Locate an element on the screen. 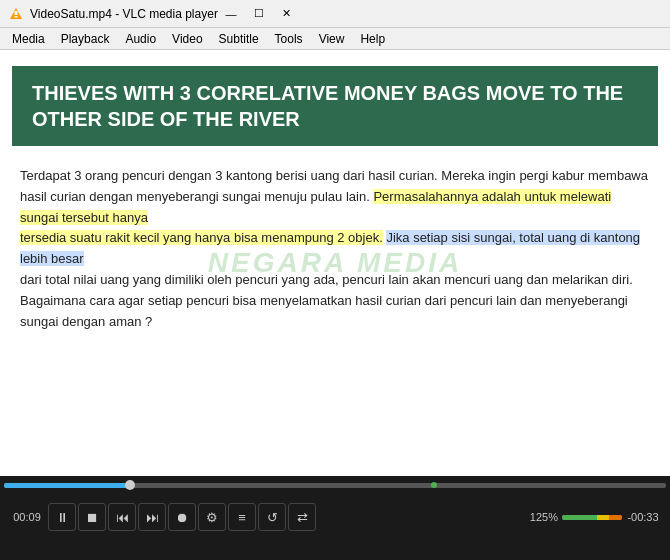 This screenshot has height=560, width=670. highlight-yellow-2: tersedia suatu rakit kecil yang hanya bi… is located at coordinates (202, 238).